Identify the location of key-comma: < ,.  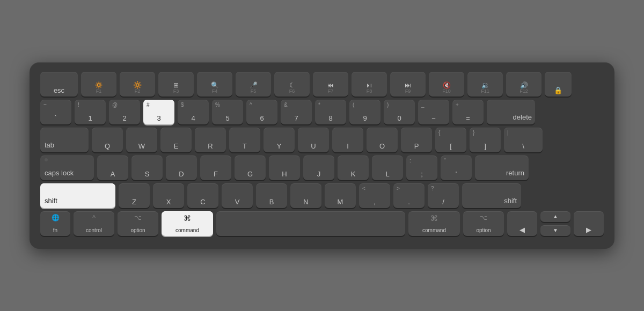
(375, 196).